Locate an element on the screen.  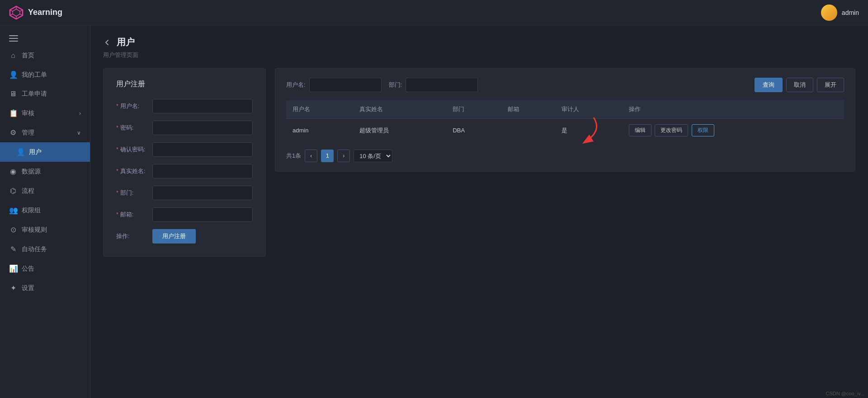
hamburger-icon is located at coordinates (45, 38).